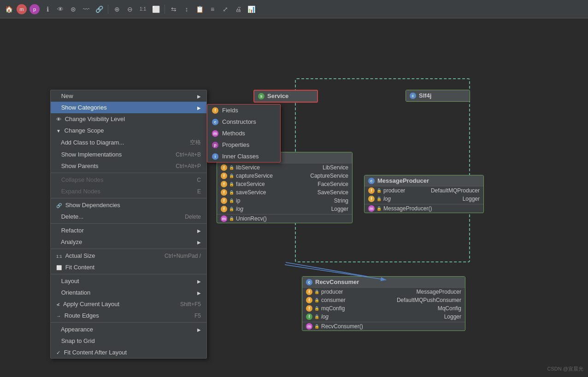  I want to click on rc-row-2: f 🔒 mqConfig MqConfig, so click(383, 308).